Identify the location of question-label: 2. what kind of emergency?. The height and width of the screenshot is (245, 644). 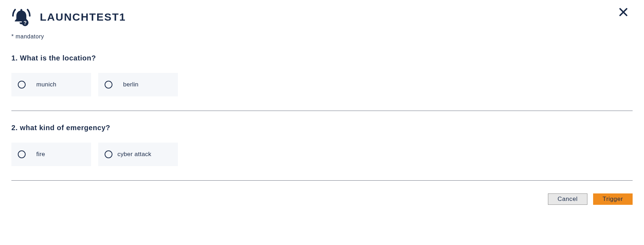
(322, 128).